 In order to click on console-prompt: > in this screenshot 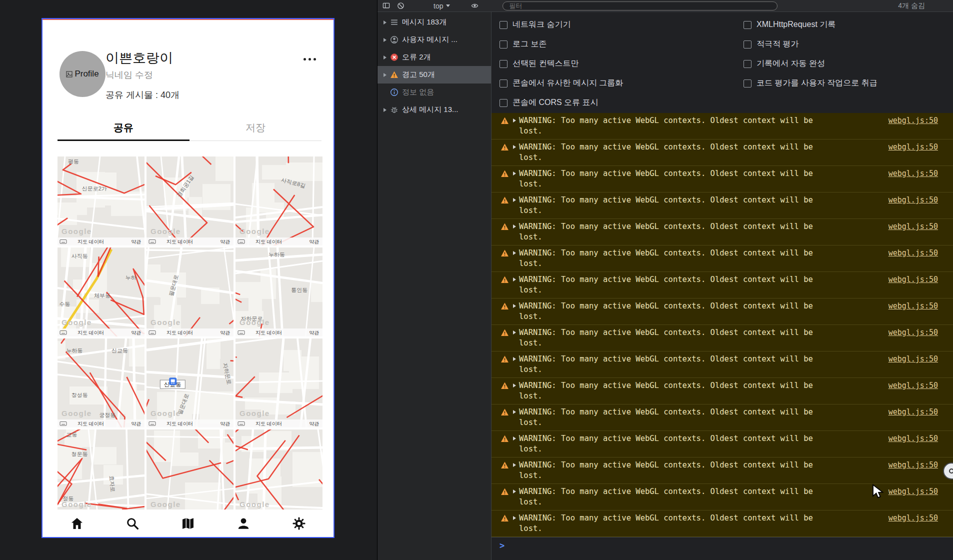, I will do `click(722, 545)`.